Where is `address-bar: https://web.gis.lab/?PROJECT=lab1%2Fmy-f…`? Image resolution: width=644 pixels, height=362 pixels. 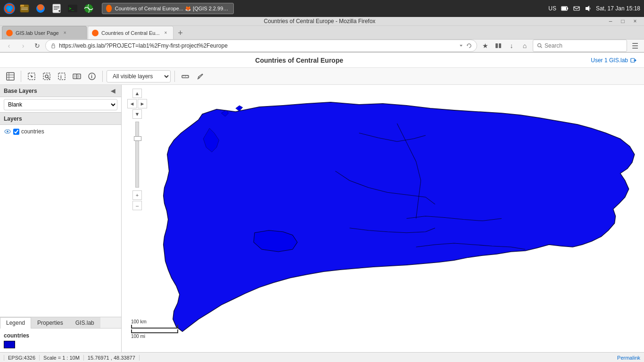 address-bar: https://web.gis.lab/?PROJECT=lab1%2Fmy-f… is located at coordinates (261, 46).